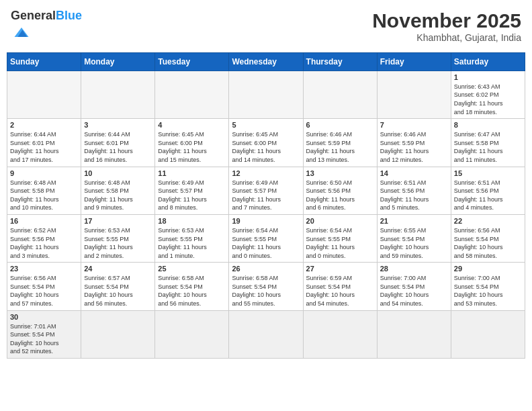  Describe the element at coordinates (340, 243) in the screenshot. I see `day-info: Sunrise: 6:54 AM Sunset: 5:55 PM Dayligh…` at that location.